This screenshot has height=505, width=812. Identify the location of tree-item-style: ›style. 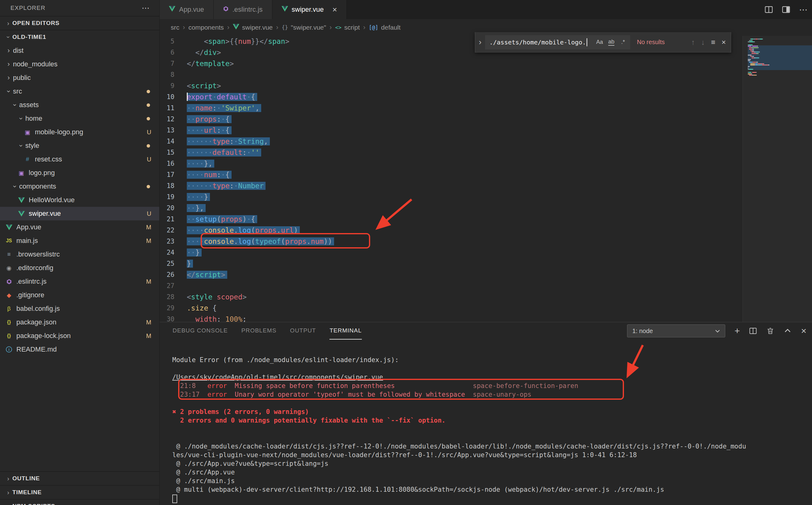
(79, 146).